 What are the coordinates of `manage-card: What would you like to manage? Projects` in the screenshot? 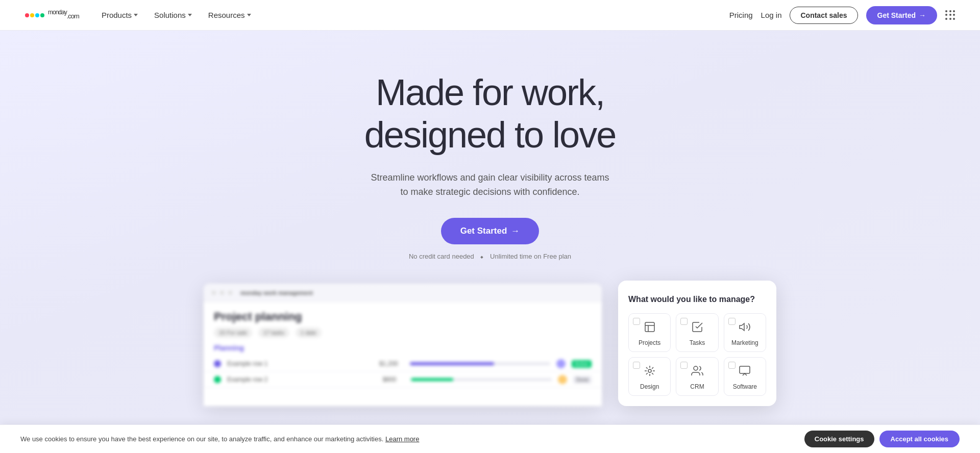 It's located at (697, 343).